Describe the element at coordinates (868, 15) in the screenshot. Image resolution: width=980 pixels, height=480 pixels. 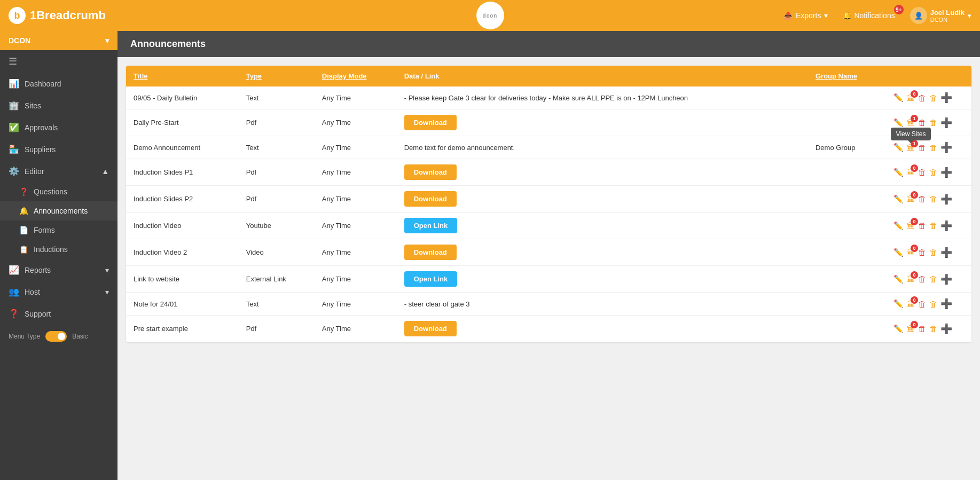
I see `notifications-button: 🔔 Notifications 9+` at that location.